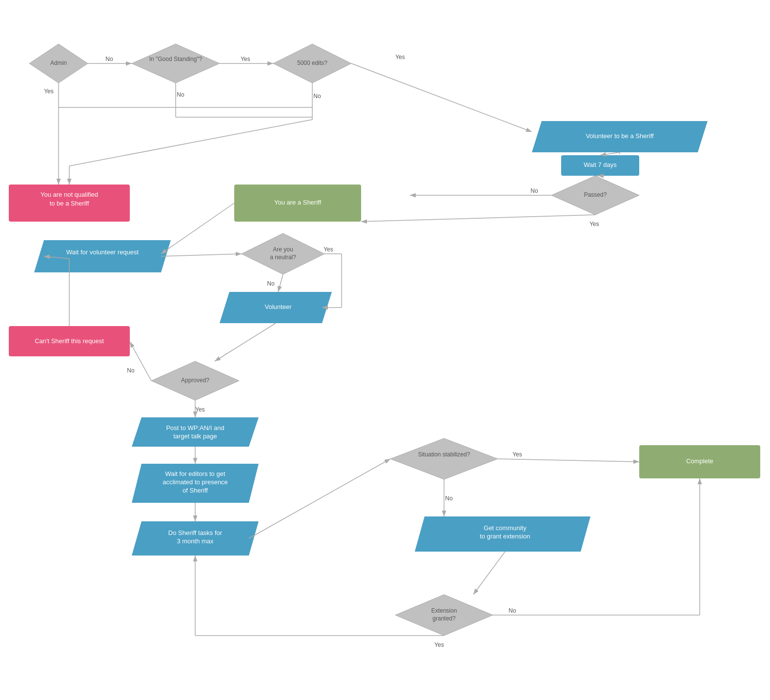  I want to click on neutral-label1: Are you, so click(283, 249).